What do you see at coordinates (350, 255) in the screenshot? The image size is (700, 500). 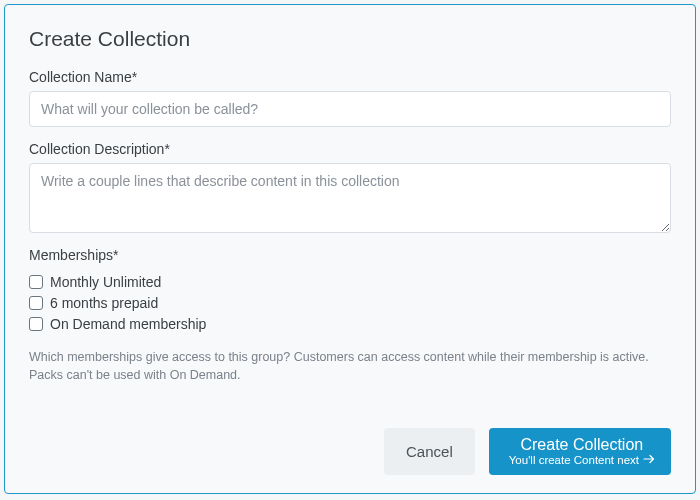 I see `memberships-label: Memberships*` at bounding box center [350, 255].